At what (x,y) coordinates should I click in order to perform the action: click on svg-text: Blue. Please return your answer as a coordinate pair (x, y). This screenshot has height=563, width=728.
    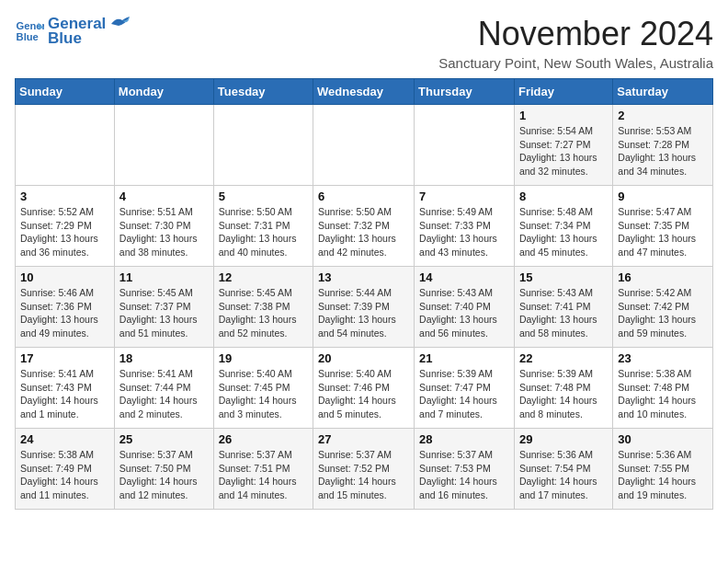
    Looking at the image, I should click on (28, 37).